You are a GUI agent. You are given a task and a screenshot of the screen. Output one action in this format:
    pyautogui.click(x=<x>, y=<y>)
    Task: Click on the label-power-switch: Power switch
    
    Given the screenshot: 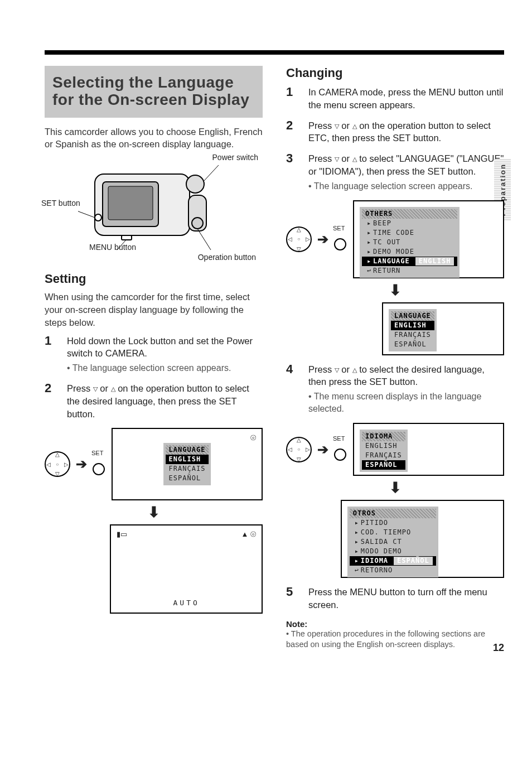 What is the action you would take?
    pyautogui.click(x=235, y=157)
    